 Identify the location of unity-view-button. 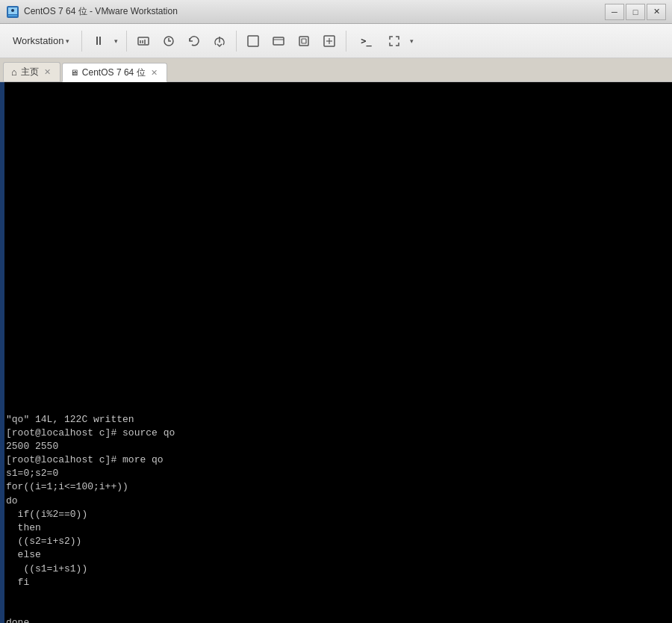
(279, 41).